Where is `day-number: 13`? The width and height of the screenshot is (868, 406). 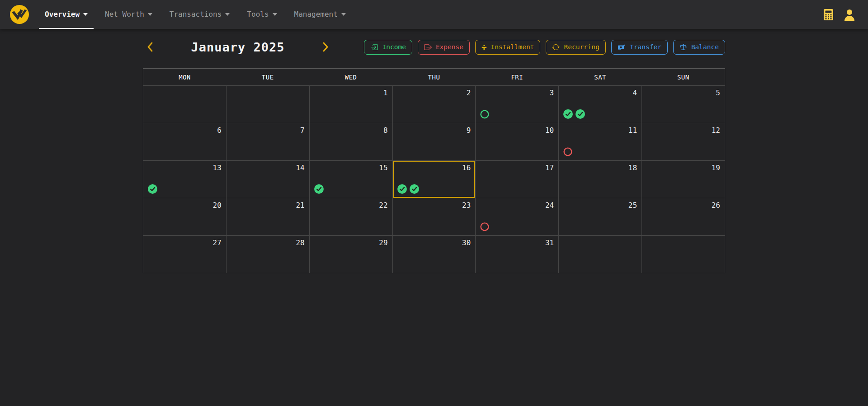 day-number: 13 is located at coordinates (217, 168).